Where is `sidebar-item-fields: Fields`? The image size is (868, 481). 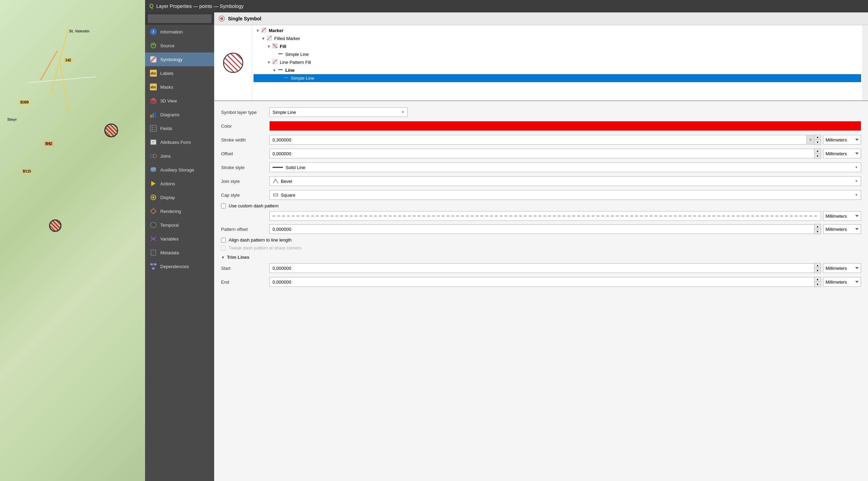 sidebar-item-fields: Fields is located at coordinates (180, 128).